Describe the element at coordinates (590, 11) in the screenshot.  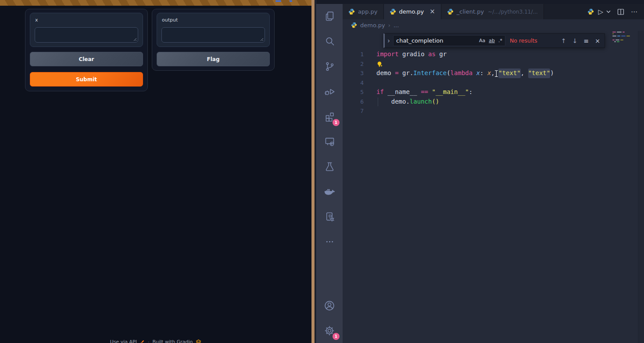
I see `python-run-icon` at that location.